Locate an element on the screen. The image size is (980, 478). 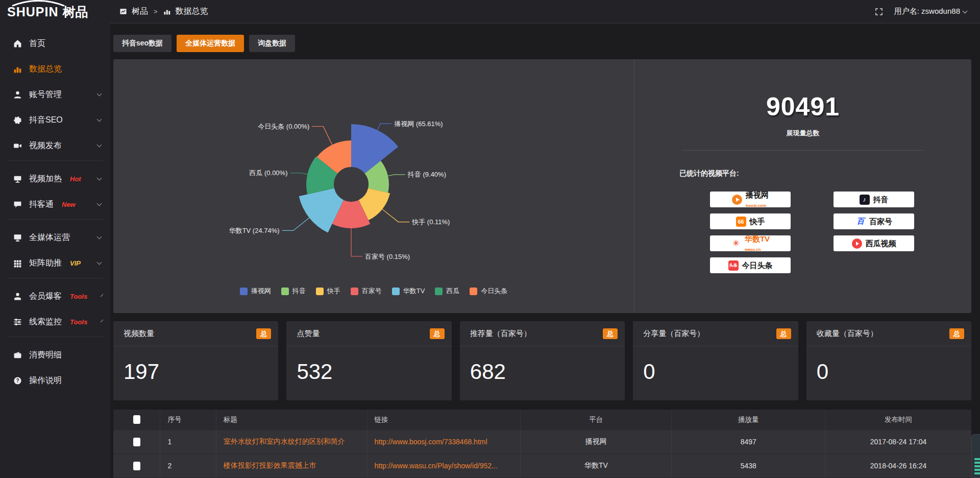
row-title-link: 楼体投影灯投影效果震撼上市 is located at coordinates (292, 466).